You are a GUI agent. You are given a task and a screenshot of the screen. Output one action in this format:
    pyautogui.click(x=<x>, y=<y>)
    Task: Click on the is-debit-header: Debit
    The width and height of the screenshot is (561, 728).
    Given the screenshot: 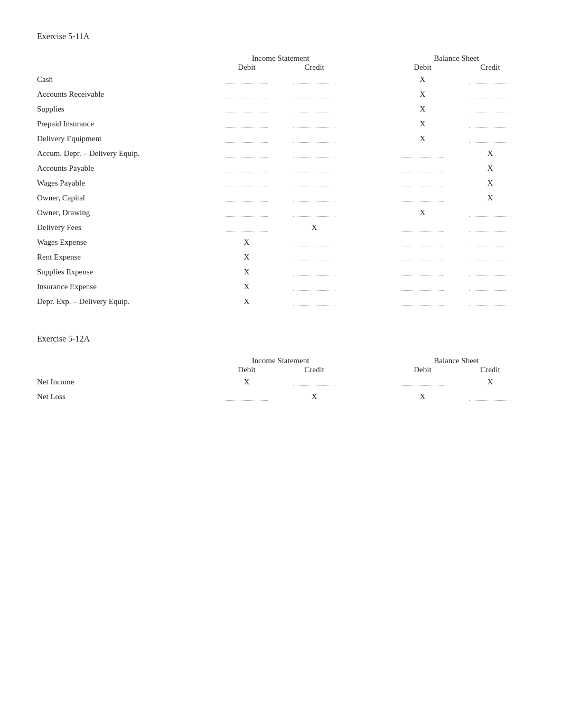 What is the action you would take?
    pyautogui.click(x=247, y=68)
    